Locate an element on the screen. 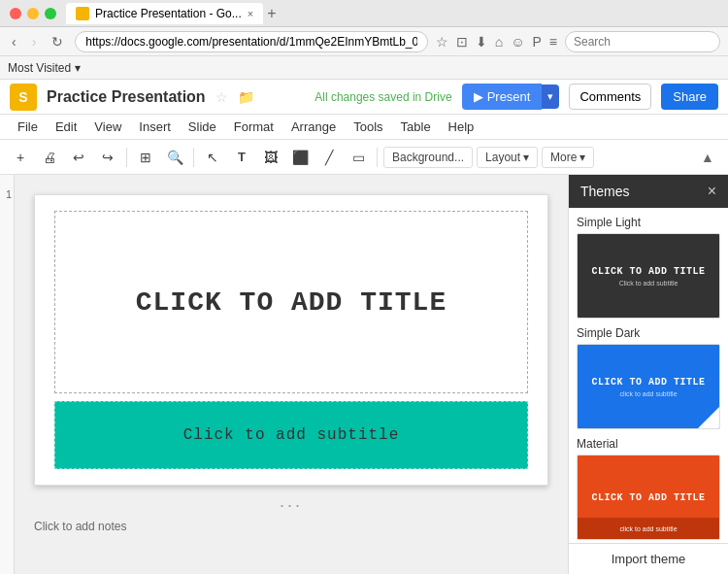 This screenshot has height=574, width=728. theme-name-simple-dark: Simple Dark is located at coordinates (648, 333).